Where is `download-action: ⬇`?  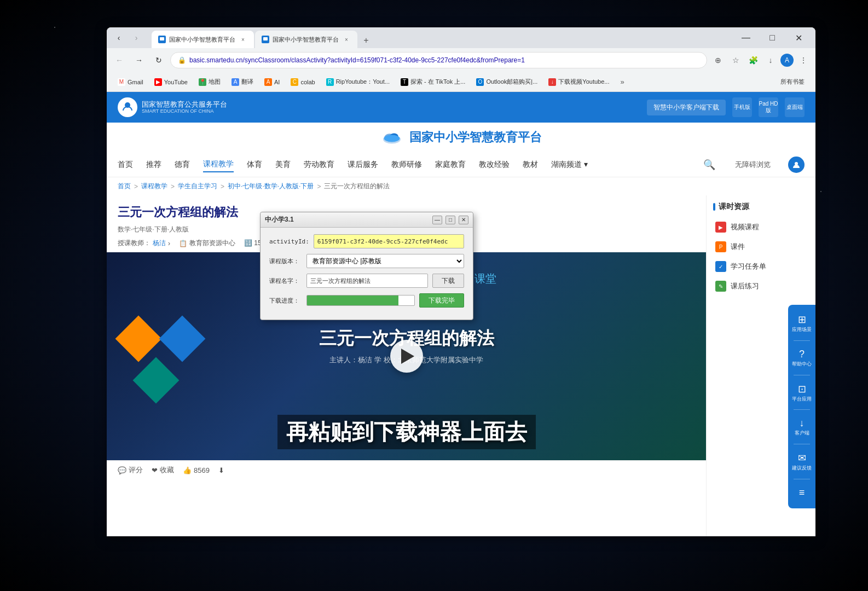
download-action: ⬇ is located at coordinates (221, 471).